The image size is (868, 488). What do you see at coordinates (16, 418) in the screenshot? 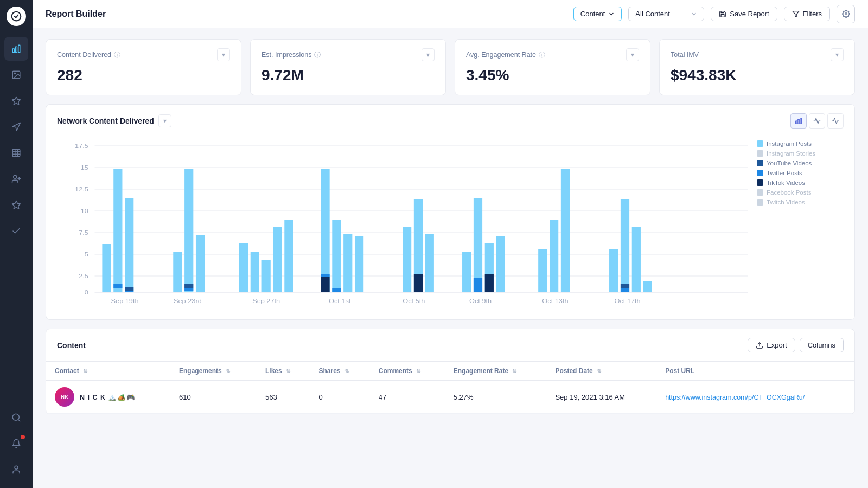
I see `sidebar-item-search` at bounding box center [16, 418].